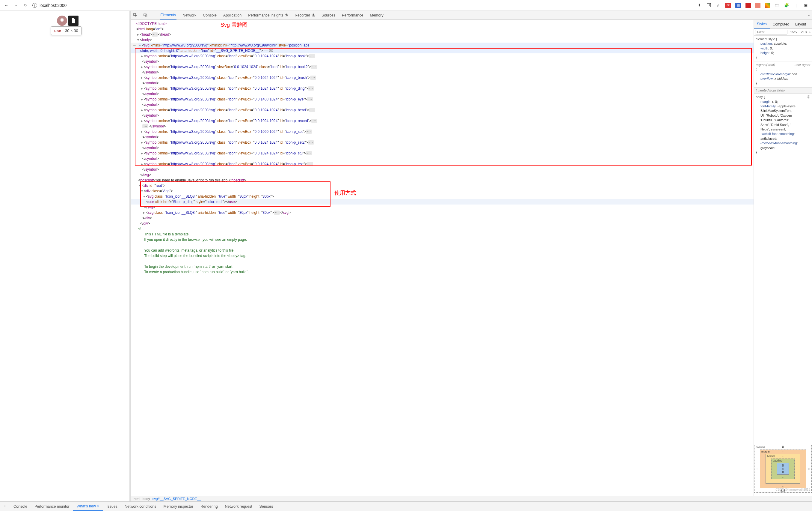 The width and height of the screenshot is (812, 511). Describe the element at coordinates (758, 5) in the screenshot. I see `ext-orange-icon` at that location.